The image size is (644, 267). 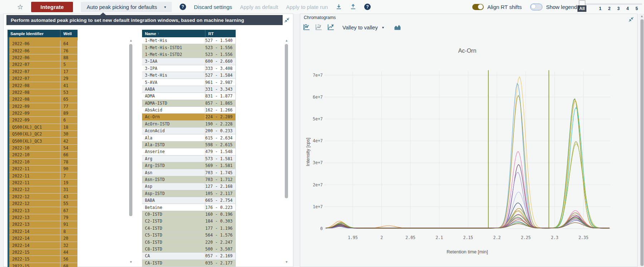 What do you see at coordinates (189, 152) in the screenshot?
I see `table-row: Anserine1.479 - 1.548` at bounding box center [189, 152].